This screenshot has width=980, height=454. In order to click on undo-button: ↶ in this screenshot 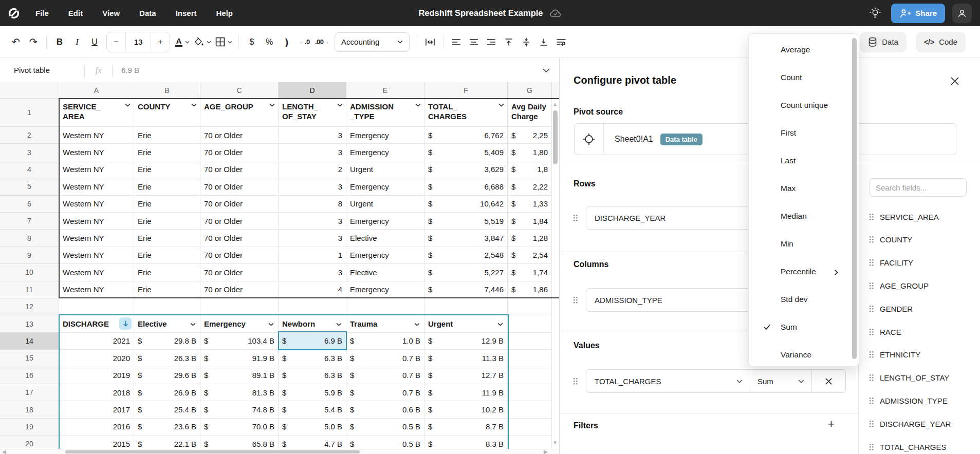, I will do `click(16, 42)`.